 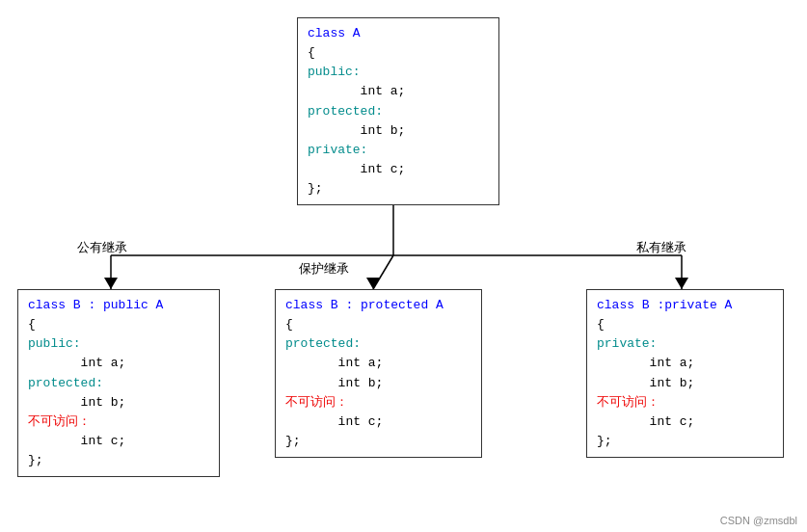 I want to click on protected-inheritance-label: 保护继承, so click(x=324, y=269).